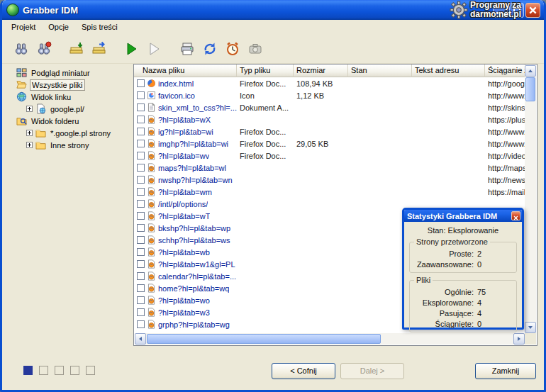  I want to click on globe-icon, so click(21, 96).